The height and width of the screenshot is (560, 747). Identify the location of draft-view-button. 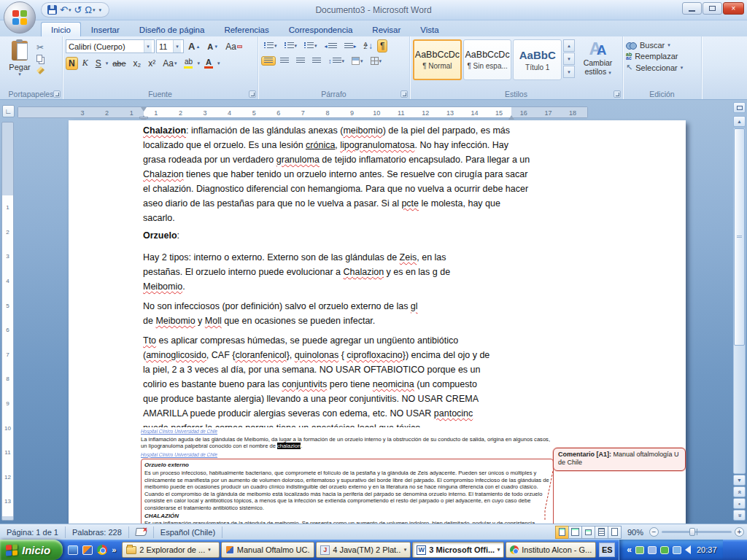
(614, 532).